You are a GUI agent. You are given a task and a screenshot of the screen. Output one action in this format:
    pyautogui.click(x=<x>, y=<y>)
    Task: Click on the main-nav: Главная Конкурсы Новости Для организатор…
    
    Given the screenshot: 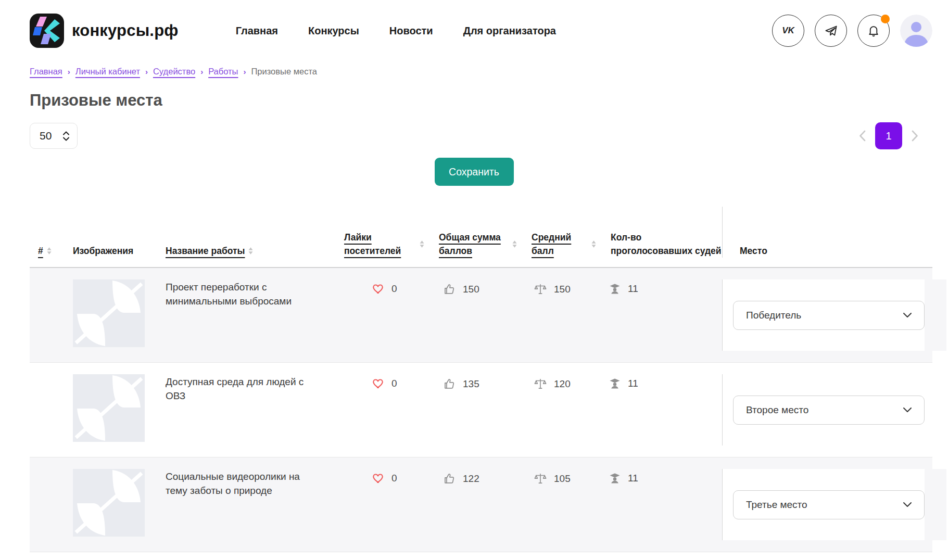 What is the action you would take?
    pyautogui.click(x=396, y=31)
    